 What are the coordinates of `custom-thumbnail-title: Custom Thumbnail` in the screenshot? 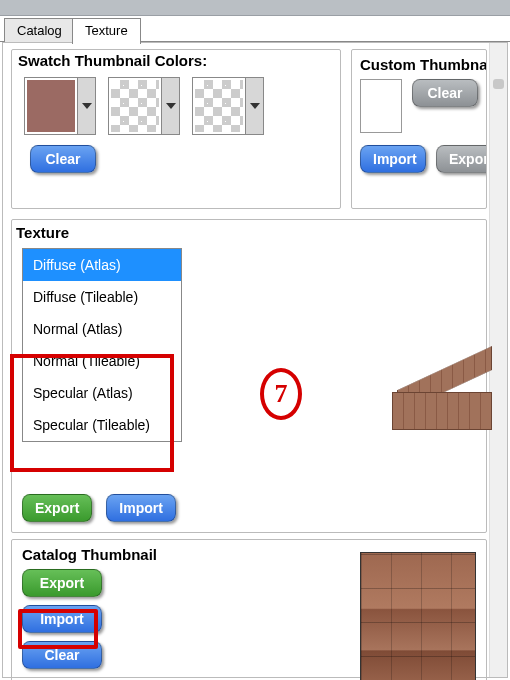 It's located at (419, 64).